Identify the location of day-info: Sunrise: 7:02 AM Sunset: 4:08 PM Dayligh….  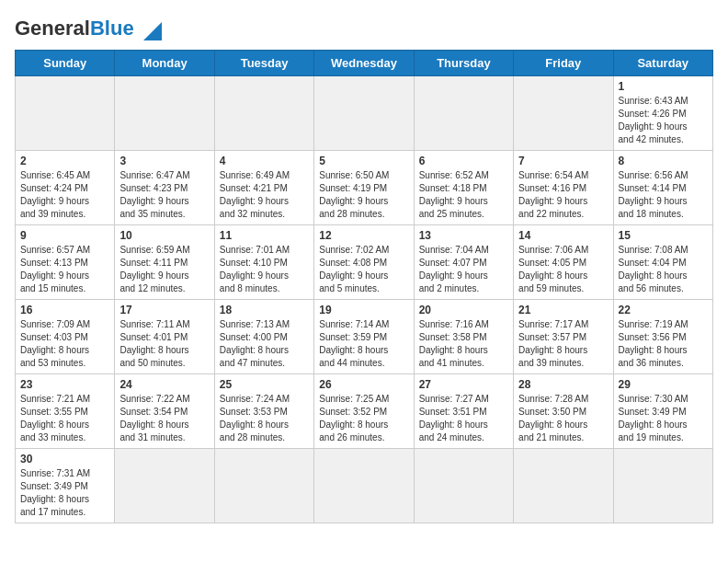
(364, 270).